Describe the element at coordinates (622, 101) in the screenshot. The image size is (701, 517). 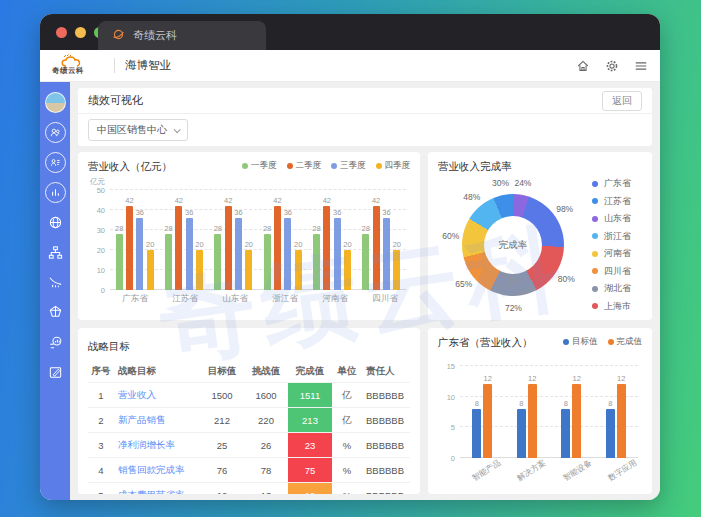
I see `back-button: 返回` at that location.